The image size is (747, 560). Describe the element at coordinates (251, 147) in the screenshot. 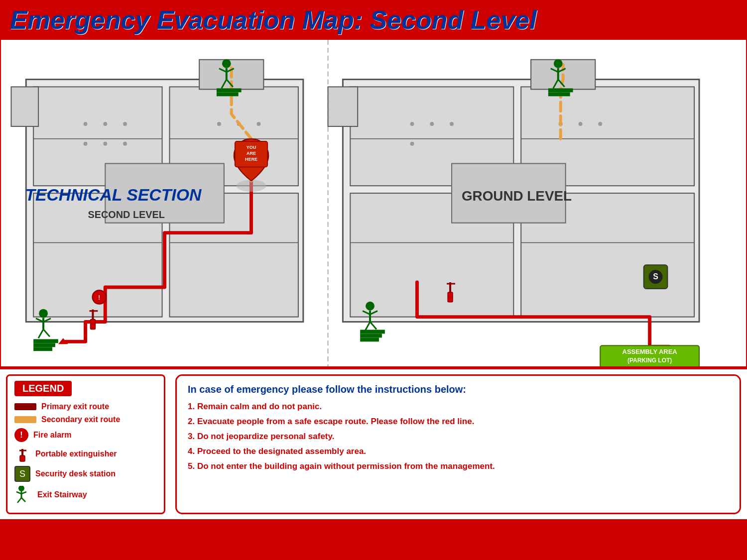

I see `svg-text: YOU` at that location.